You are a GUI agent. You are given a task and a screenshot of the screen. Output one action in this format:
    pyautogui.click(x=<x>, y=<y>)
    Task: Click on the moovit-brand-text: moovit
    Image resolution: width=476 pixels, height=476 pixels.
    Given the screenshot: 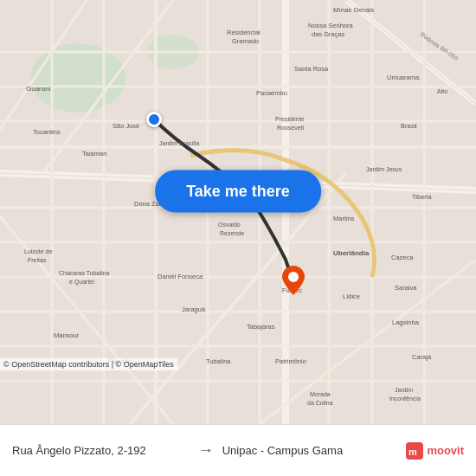 What is the action you would take?
    pyautogui.click(x=445, y=450)
    